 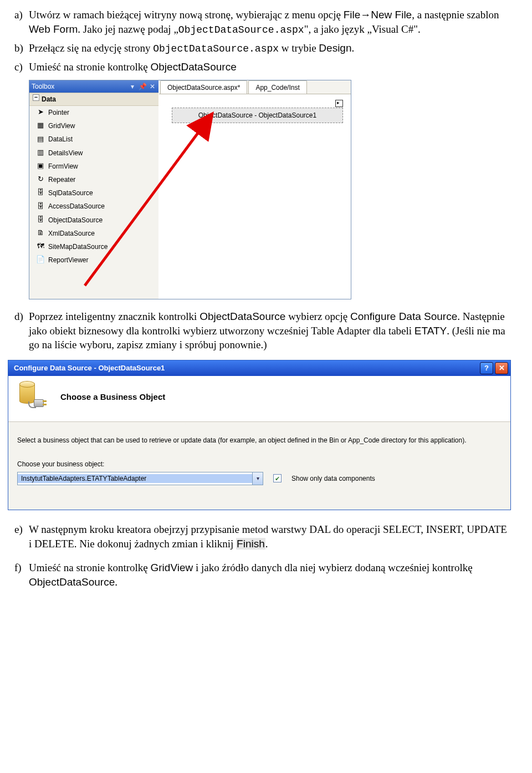 I want to click on toolbox-item-sitemapdatasource: 🗺SiteMapDataSource, so click(x=94, y=247).